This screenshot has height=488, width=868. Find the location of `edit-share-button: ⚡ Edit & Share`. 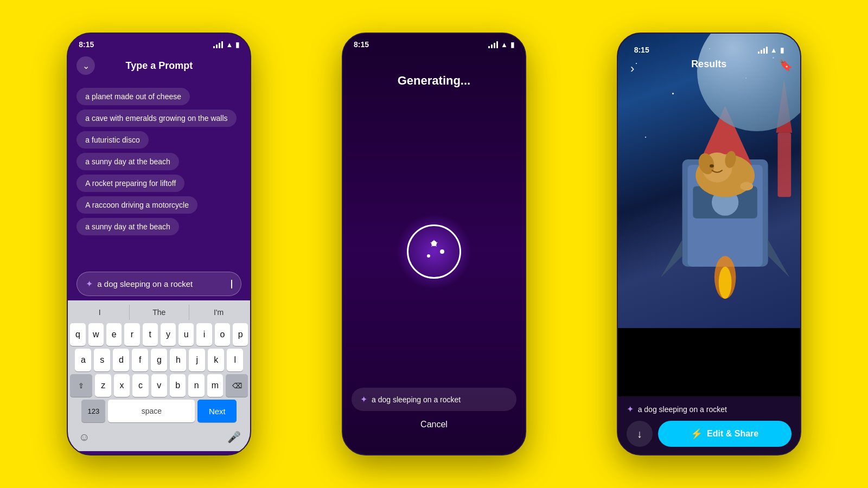

edit-share-button: ⚡ Edit & Share is located at coordinates (725, 434).